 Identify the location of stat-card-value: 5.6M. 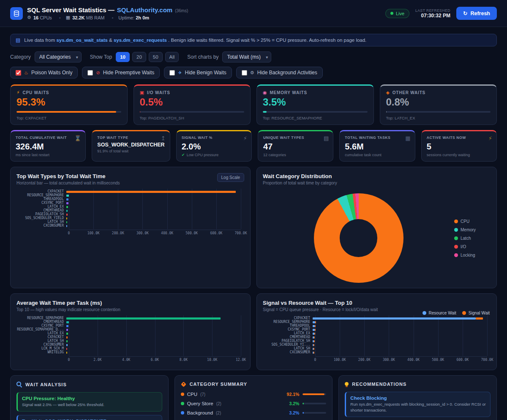
(377, 147).